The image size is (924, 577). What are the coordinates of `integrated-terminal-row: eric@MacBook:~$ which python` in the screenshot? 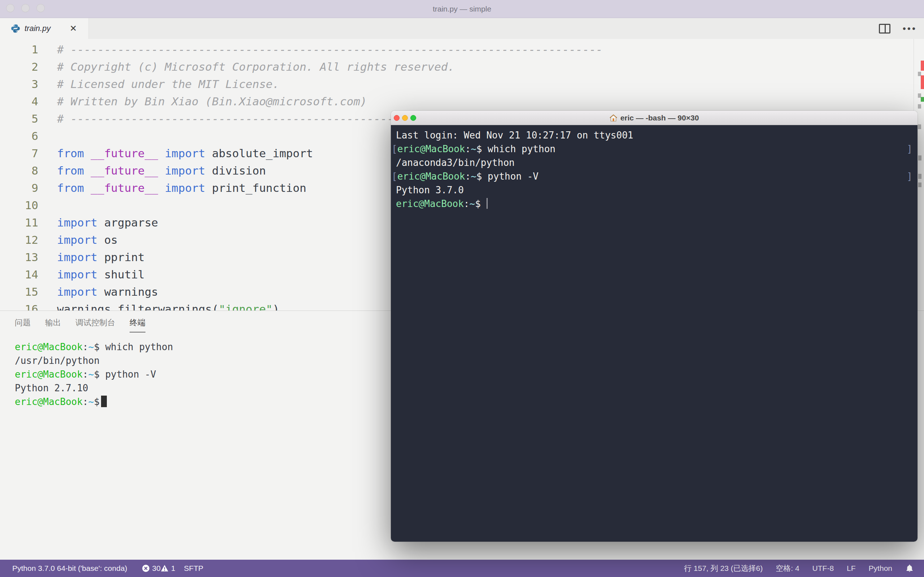 It's located at (94, 347).